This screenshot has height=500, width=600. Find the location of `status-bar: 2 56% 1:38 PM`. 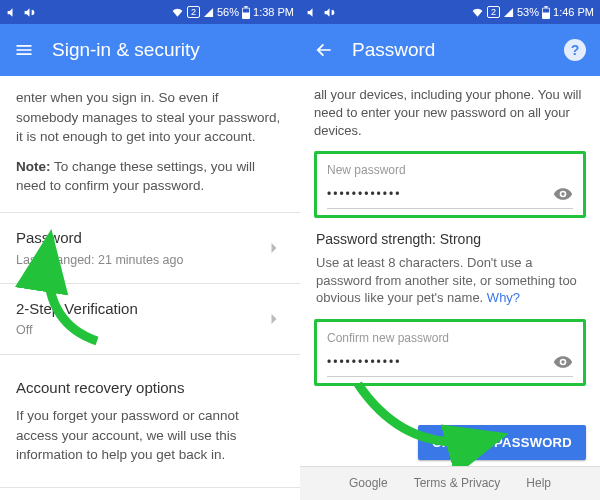

status-bar: 2 56% 1:38 PM is located at coordinates (150, 12).